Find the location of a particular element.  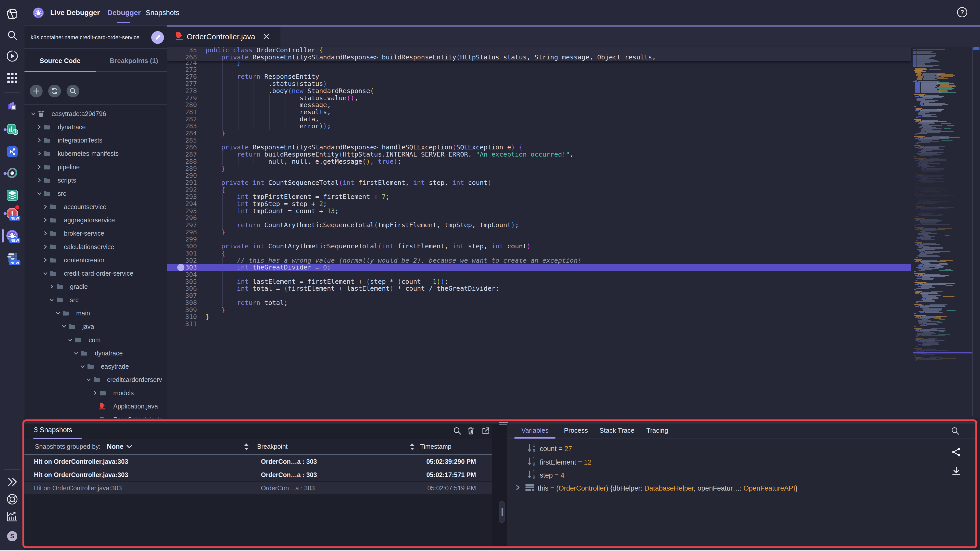

filter-query: k8s.container.name:credit-card-order-ser… is located at coordinates (91, 37).